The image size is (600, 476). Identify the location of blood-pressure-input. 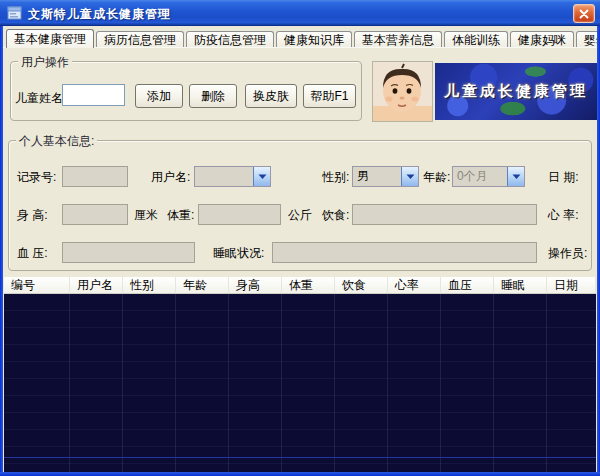
(128, 252).